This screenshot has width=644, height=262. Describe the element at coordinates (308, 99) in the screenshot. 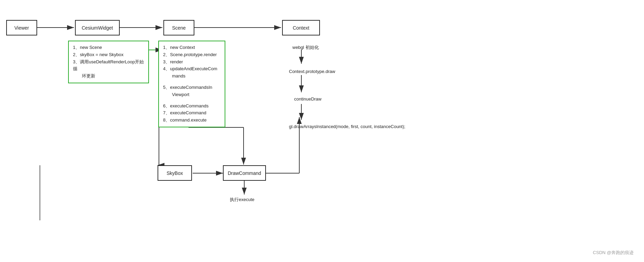

I see `continue-draw-label: continueDraw` at that location.